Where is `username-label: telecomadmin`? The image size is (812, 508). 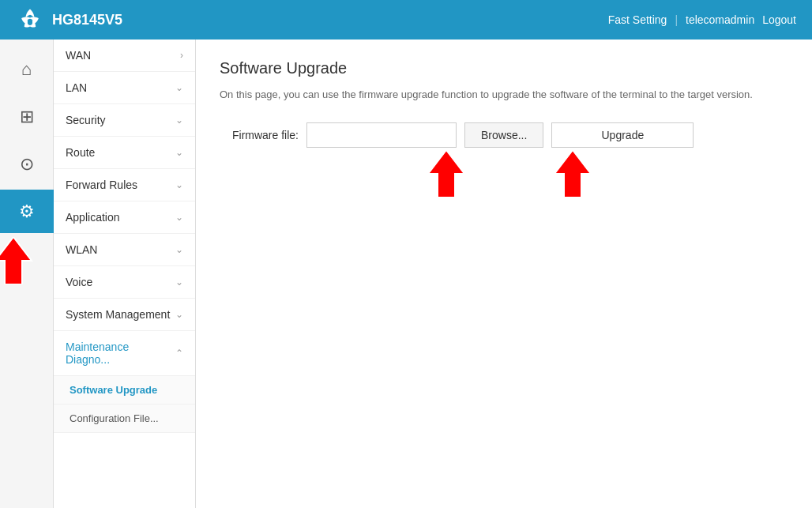 username-label: telecomadmin is located at coordinates (720, 20).